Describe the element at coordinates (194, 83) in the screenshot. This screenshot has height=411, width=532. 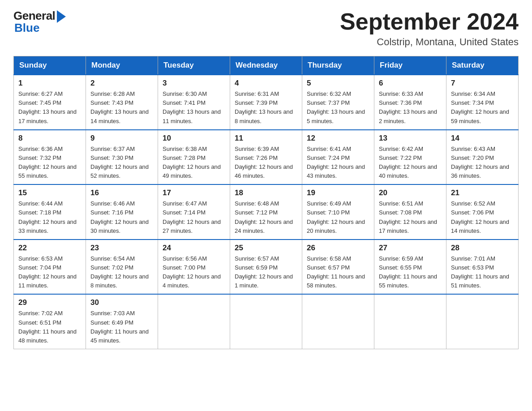
I see `day-number: 3` at that location.